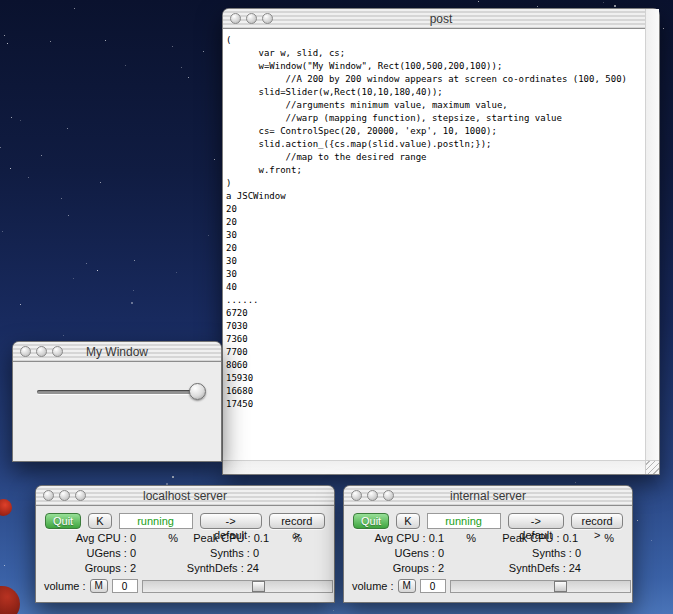  Describe the element at coordinates (442, 80) in the screenshot. I see `post-line: //A 200 by 200 window appears at screen …` at that location.